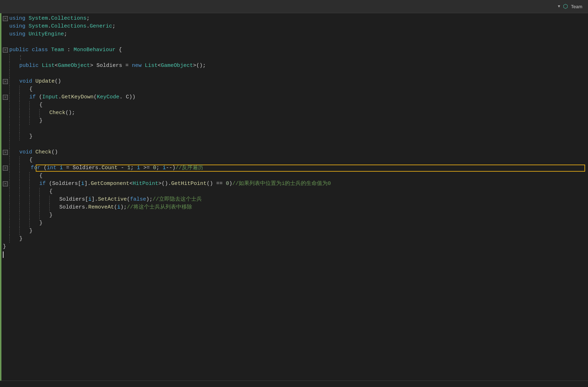 The width and height of the screenshot is (588, 387). What do you see at coordinates (559, 6) in the screenshot?
I see `dropdown-arrow: ▼` at bounding box center [559, 6].